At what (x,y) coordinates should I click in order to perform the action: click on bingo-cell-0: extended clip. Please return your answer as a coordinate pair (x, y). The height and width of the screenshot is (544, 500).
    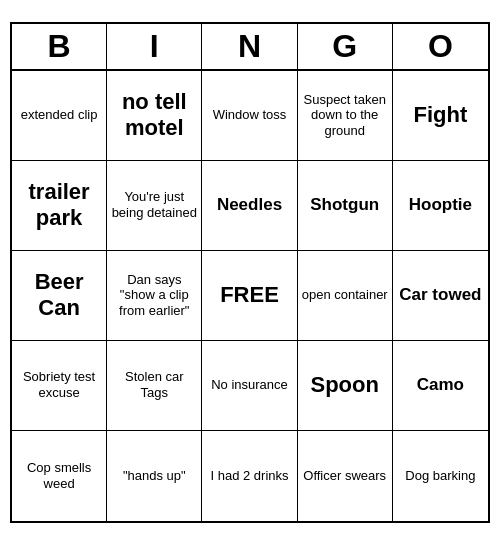
    Looking at the image, I should click on (60, 116).